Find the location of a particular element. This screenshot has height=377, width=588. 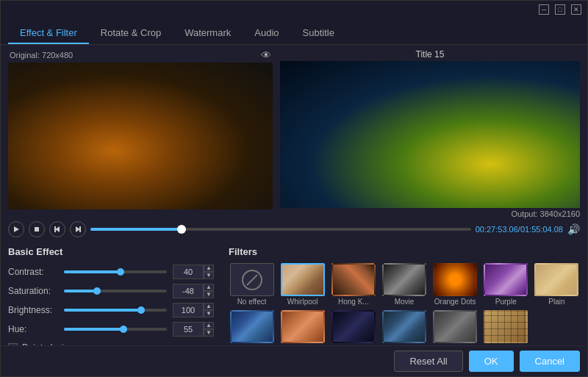

contrast-up: ▲ is located at coordinates (209, 268).